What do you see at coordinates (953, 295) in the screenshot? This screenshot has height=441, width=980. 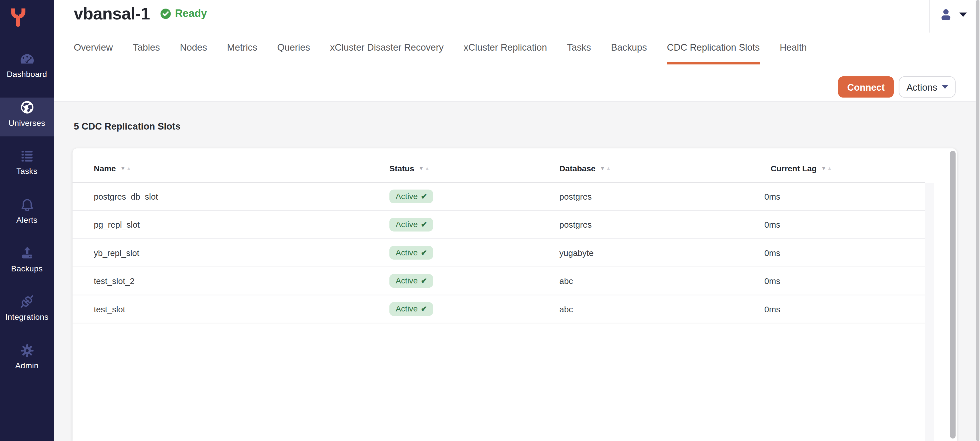 I see `card-scrollbar-thumb` at bounding box center [953, 295].